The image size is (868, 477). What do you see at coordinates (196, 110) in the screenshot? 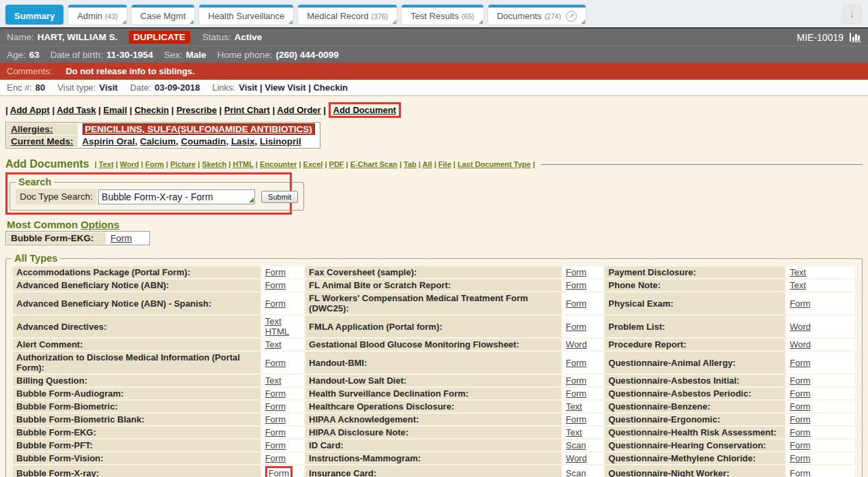
I see `action-link-prescribe: Prescribe` at bounding box center [196, 110].